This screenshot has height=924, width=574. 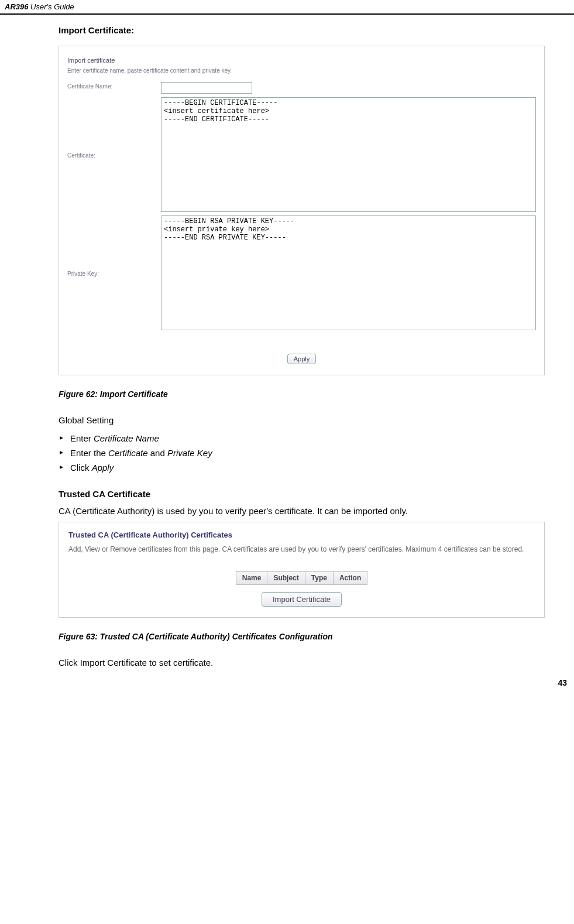 I want to click on trusted-ca-heading: Trusted CA Certificate, so click(x=302, y=494).